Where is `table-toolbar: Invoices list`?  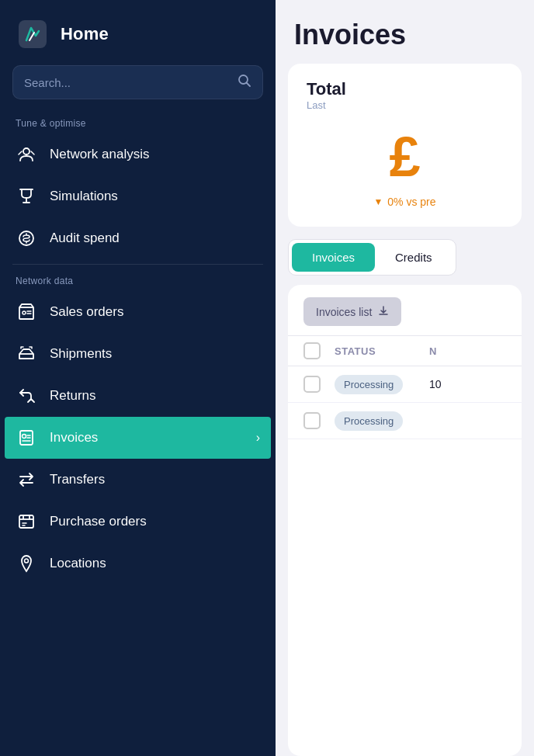 table-toolbar: Invoices list is located at coordinates (405, 310).